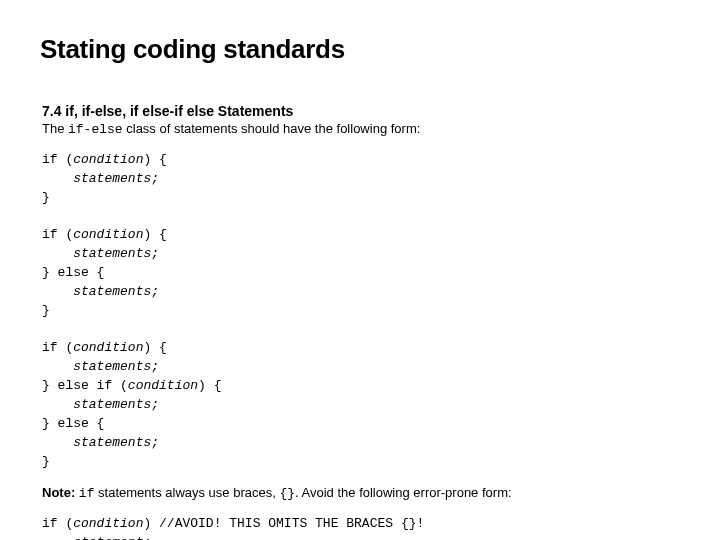 The height and width of the screenshot is (540, 720). What do you see at coordinates (361, 493) in the screenshot?
I see `note-line: Note: if statements always use braces, {…` at bounding box center [361, 493].